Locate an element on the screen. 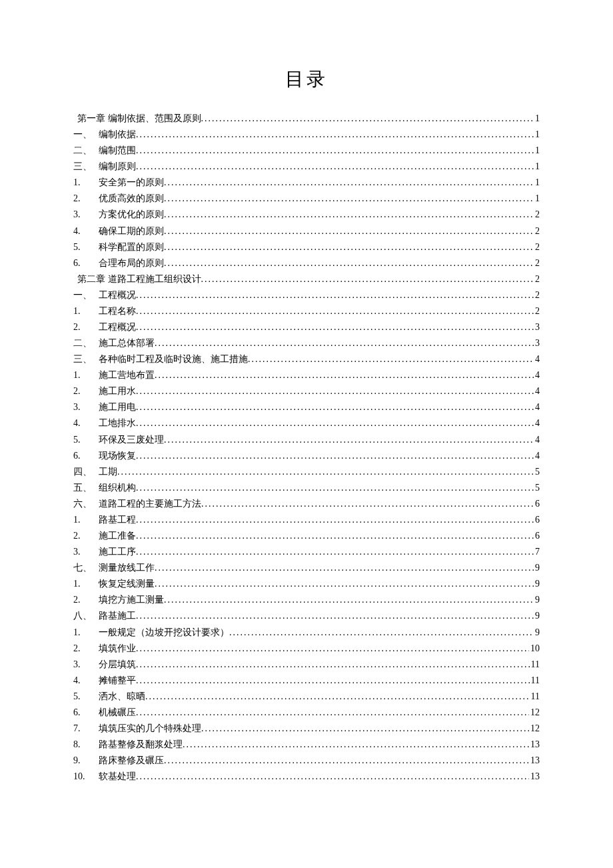  toc-entry: 1.一般规定（边坡开挖设计要求）9 is located at coordinates (306, 633).